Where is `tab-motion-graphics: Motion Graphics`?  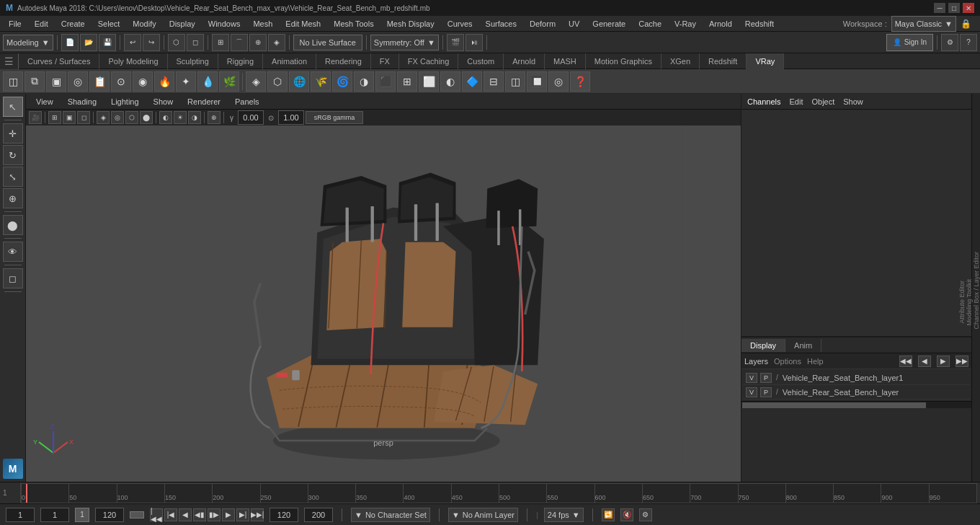 tab-motion-graphics: Motion Graphics is located at coordinates (624, 61).